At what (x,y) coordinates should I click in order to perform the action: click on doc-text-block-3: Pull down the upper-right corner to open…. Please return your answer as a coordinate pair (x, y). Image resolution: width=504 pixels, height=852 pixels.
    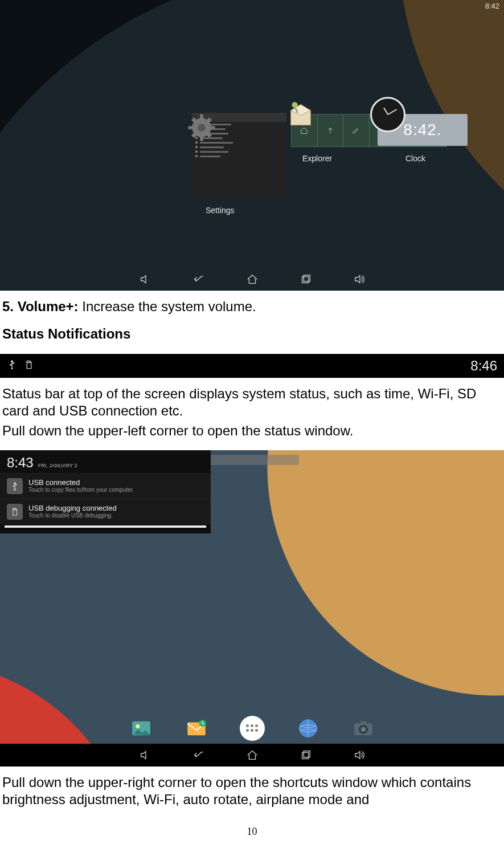
    Looking at the image, I should click on (252, 791).